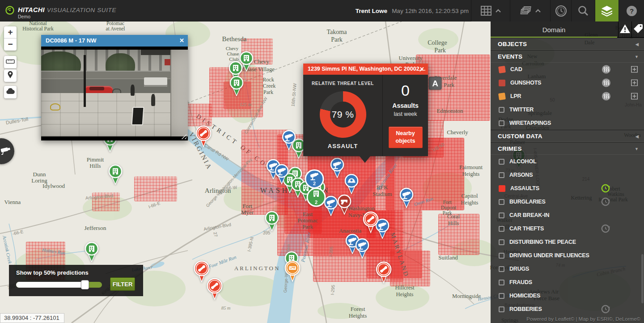 The width and height of the screenshot is (644, 323). What do you see at coordinates (637, 44) in the screenshot?
I see `chevron-left-icon: ◀` at bounding box center [637, 44].